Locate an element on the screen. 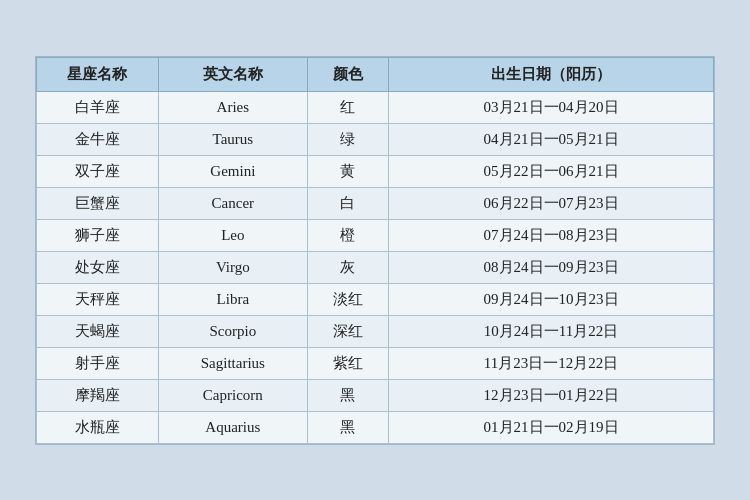 The image size is (750, 500). cell-date: 03月21日一04月20日 is located at coordinates (552, 107).